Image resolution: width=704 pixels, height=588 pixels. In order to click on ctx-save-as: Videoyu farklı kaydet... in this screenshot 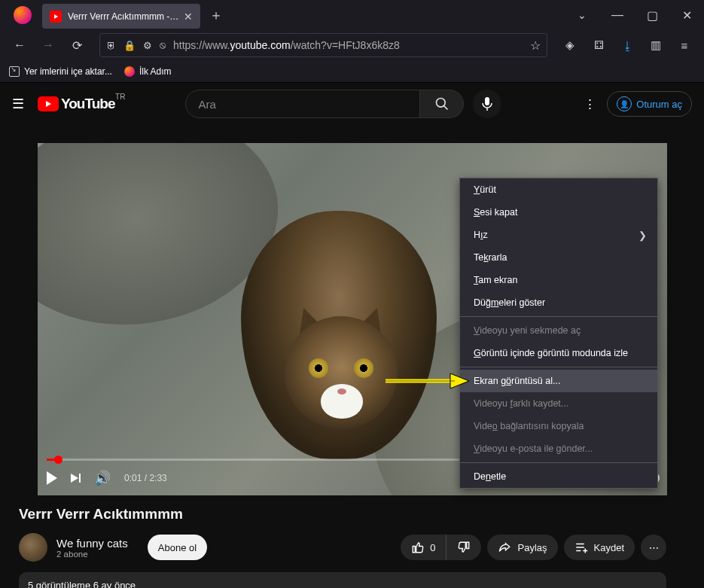, I will do `click(559, 404)`.